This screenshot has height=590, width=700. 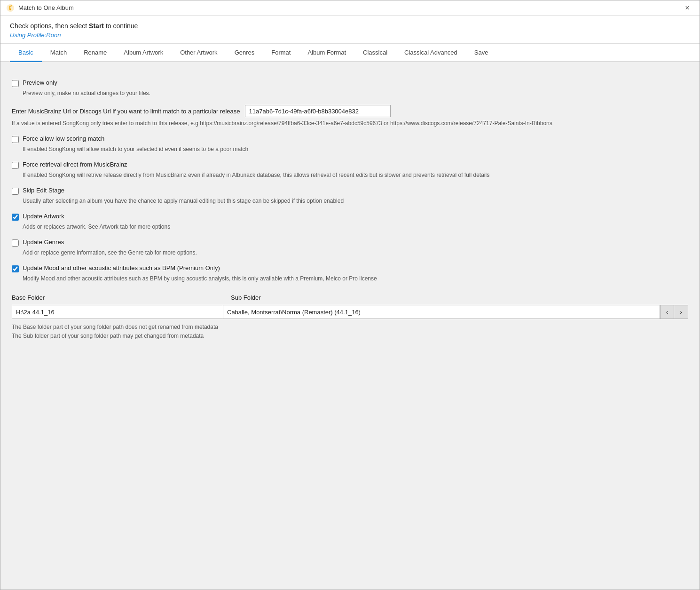 What do you see at coordinates (121, 268) in the screenshot?
I see `update-mood-label: Update Mood and other acoustic attribute…` at bounding box center [121, 268].